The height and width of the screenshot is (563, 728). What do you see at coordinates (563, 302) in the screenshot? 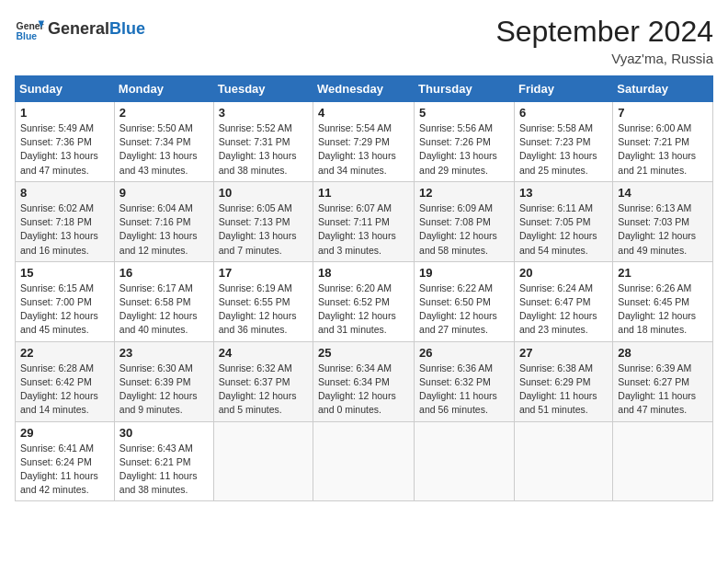
I see `day-20: 20 Sunrise: 6:24 AMSunset: 6:47 PMDaylig…` at bounding box center [563, 302].